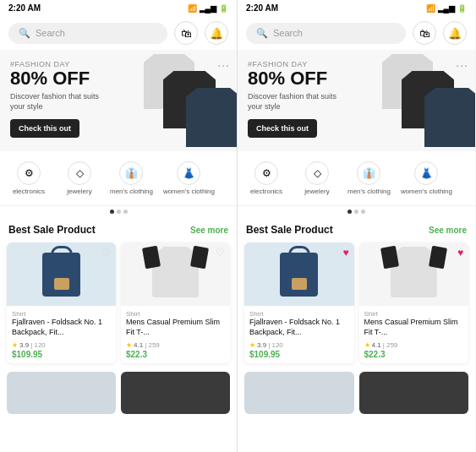  I want to click on wifi-icon: 📶, so click(193, 8).